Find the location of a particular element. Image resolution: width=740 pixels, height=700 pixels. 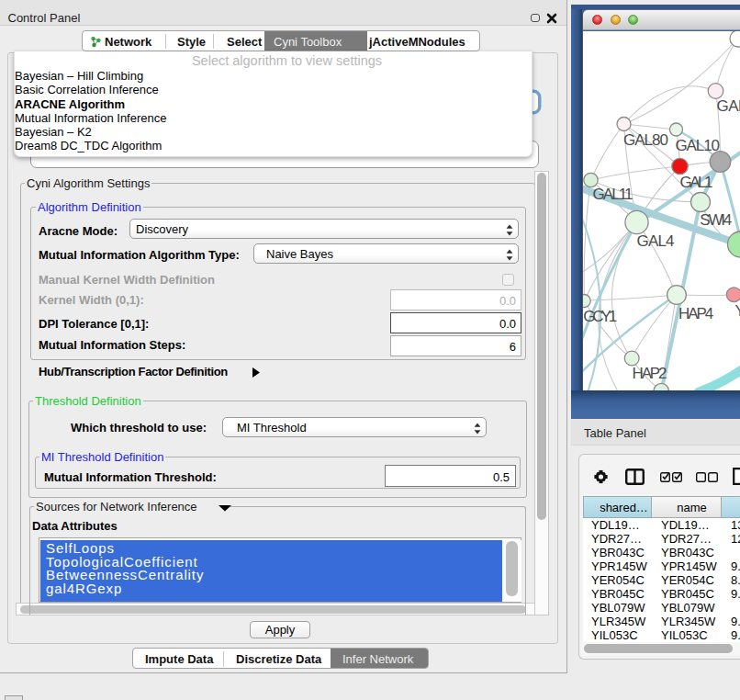

svg-text: HAP2 is located at coordinates (649, 373).